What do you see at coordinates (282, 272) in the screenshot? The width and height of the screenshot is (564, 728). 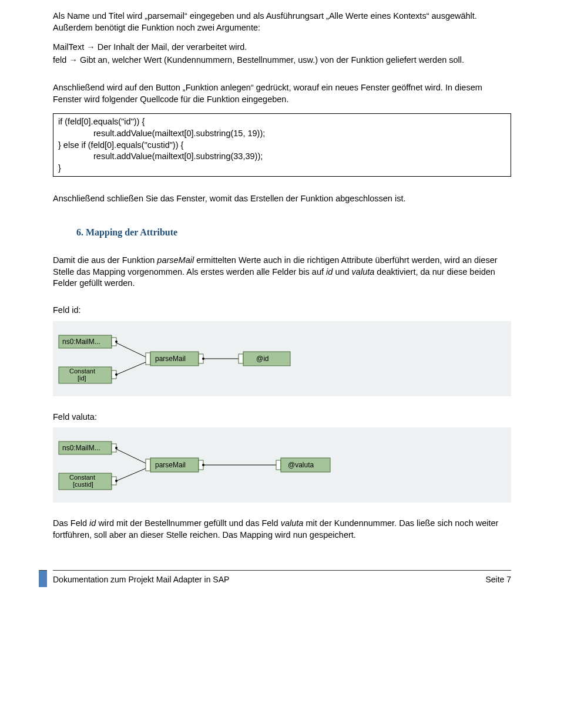 I see `paragraph-4: Damit die aus der Funktion parseMail erm…` at bounding box center [282, 272].